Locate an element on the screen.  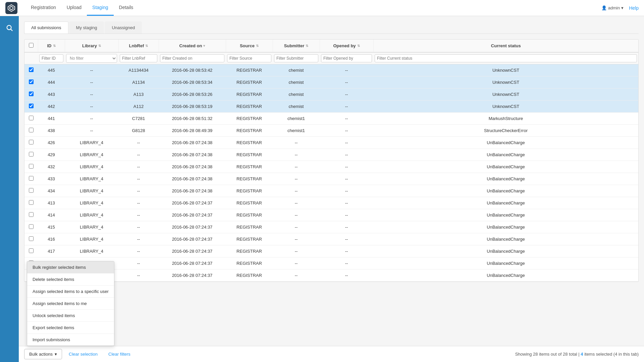
filter-opened-by is located at coordinates (346, 58).